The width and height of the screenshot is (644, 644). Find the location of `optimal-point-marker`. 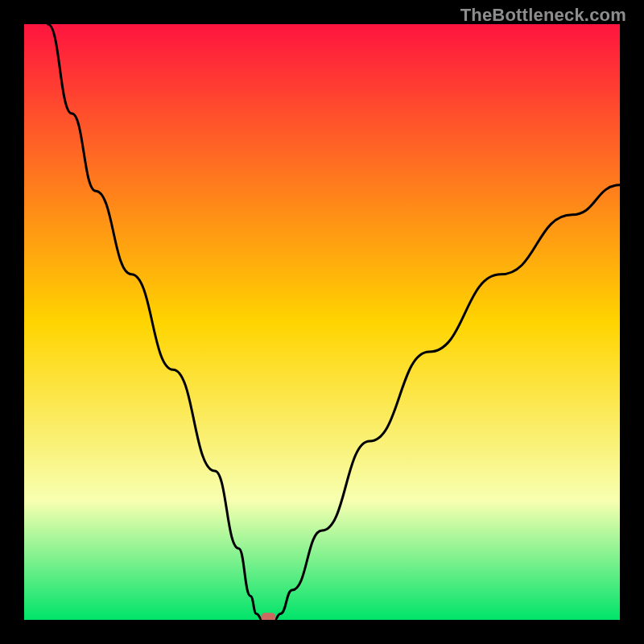

optimal-point-marker is located at coordinates (268, 617).